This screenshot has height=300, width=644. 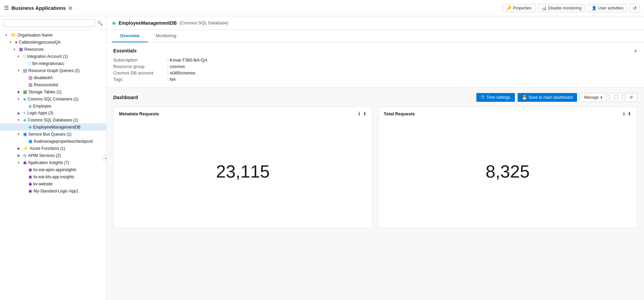 I want to click on sidebar-item-storage-tables: ▶ ▦ Storage Tables (1), so click(x=53, y=92).